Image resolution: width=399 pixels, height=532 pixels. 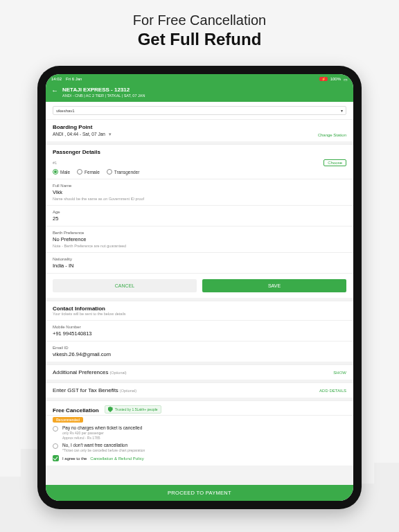 I want to click on username-value: vikeshav1, so click(x=65, y=111).